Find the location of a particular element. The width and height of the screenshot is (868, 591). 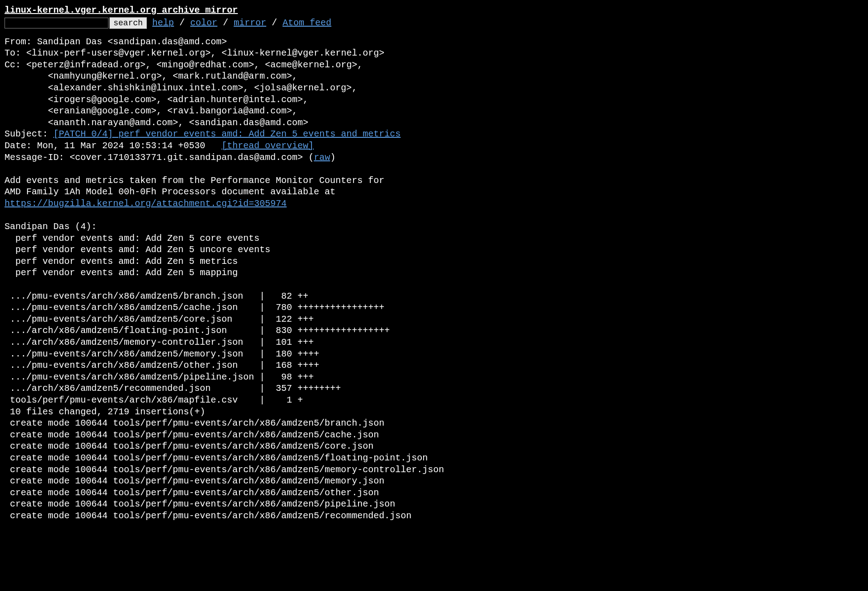

date-label: Date: is located at coordinates (21, 145).